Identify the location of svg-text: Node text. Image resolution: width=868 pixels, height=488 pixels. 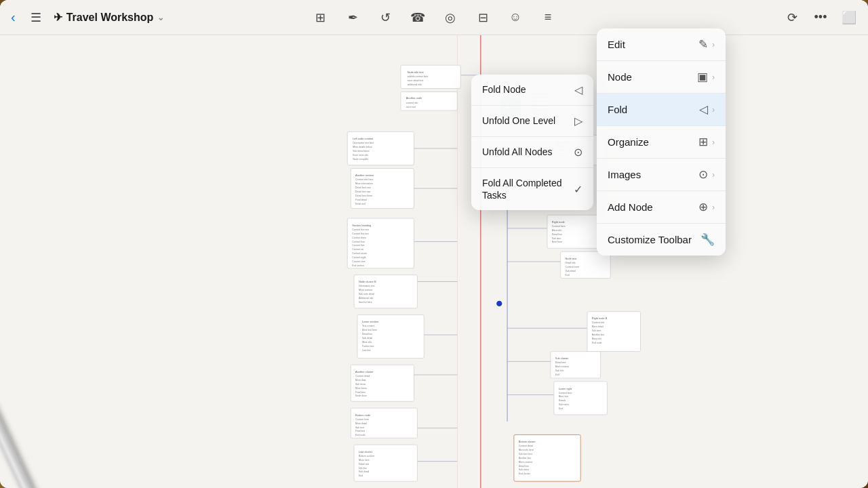
(572, 259).